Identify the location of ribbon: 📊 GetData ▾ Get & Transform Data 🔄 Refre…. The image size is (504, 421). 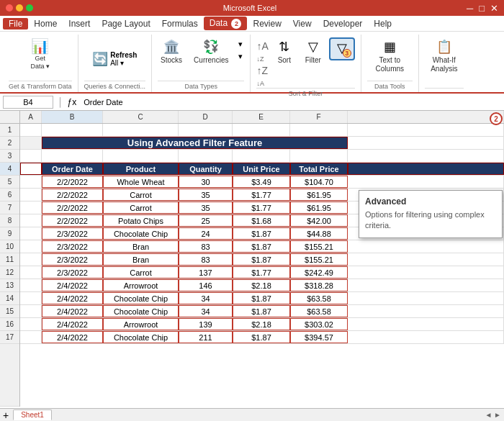
(252, 63).